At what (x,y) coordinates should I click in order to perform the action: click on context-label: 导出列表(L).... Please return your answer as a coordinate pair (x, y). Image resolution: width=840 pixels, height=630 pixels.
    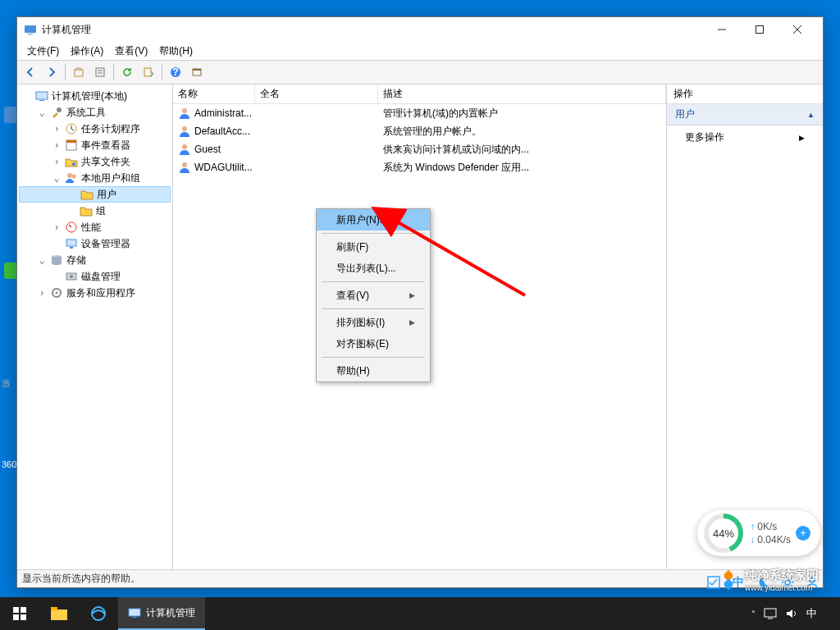
    Looking at the image, I should click on (366, 269).